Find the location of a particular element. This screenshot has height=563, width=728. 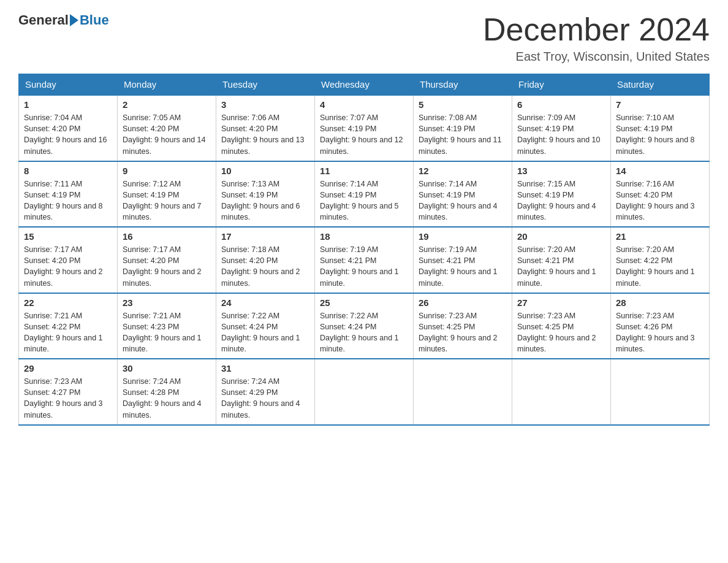

day-cell: 29 Sunrise: 7:23 AM Sunset: 4:27 PM Dayl… is located at coordinates (69, 392).